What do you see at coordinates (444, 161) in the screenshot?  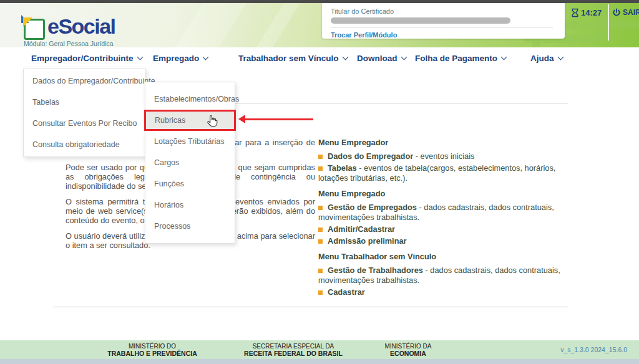 I see `menu-group-empregador: Menu Empregador Dados do Empregador - ev…` at bounding box center [444, 161].